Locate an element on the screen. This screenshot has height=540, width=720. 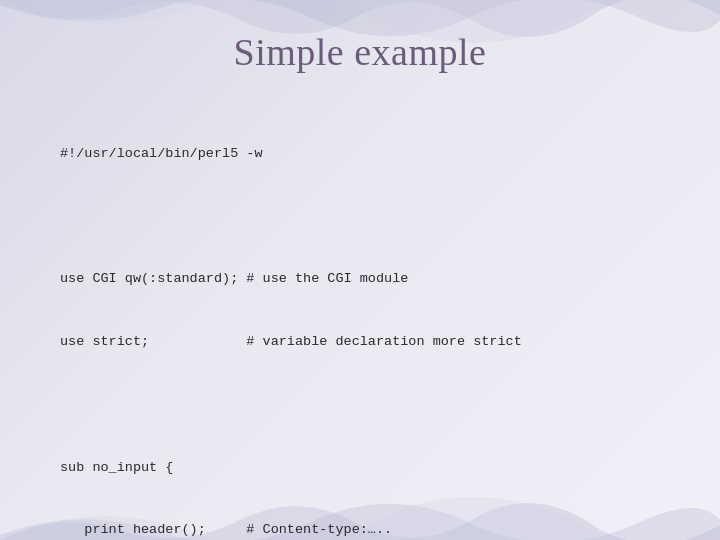
code-line-4: use strict; # variable declaration more … is located at coordinates (291, 342).